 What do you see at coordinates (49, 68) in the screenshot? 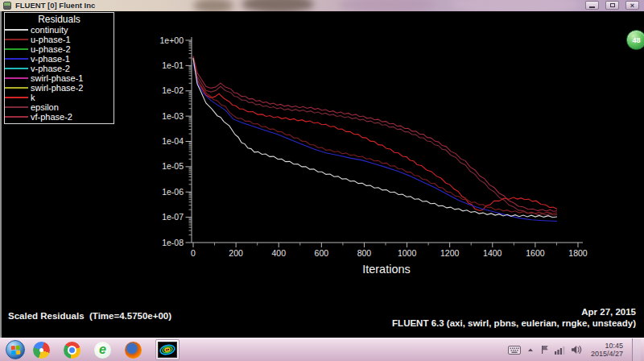
I see `legend-label: v-phase-2` at bounding box center [49, 68].